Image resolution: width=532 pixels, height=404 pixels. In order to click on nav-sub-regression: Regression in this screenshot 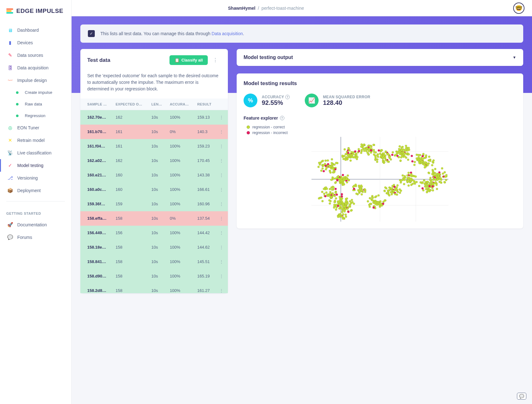, I will do `click(36, 116)`.